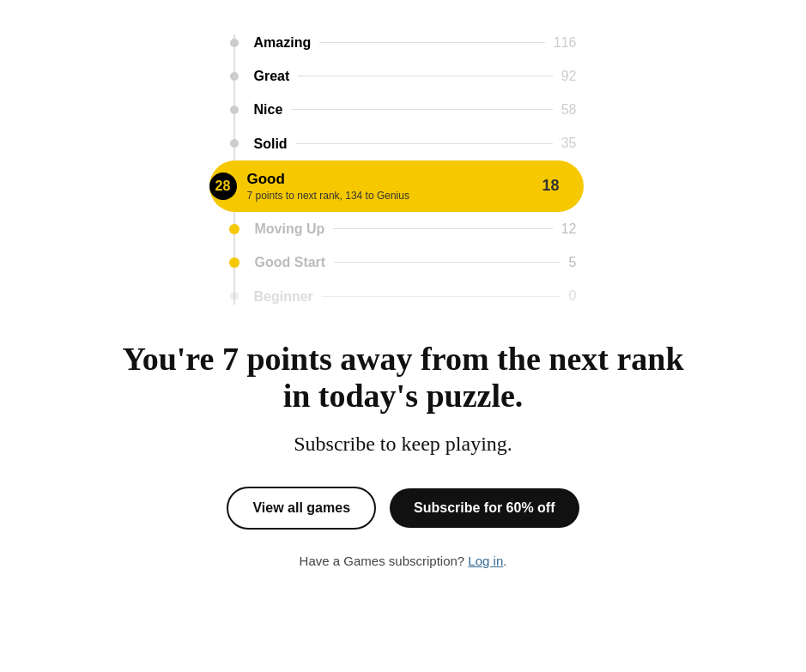  Describe the element at coordinates (290, 263) in the screenshot. I see `rank-name-good-start: Good Start` at that location.